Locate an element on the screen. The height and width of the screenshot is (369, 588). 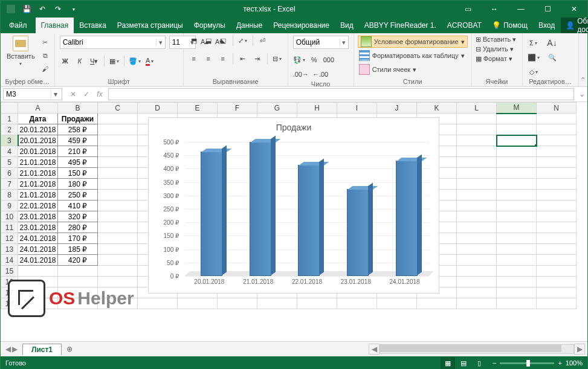
hscrollbar is located at coordinates (477, 349).